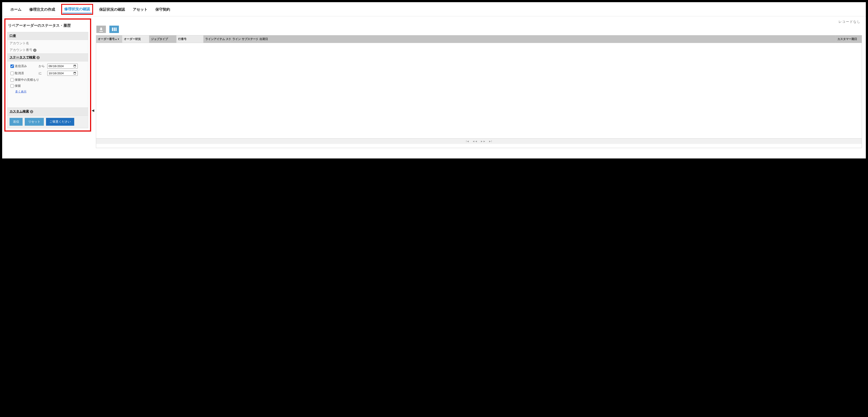 This screenshot has height=417, width=868. I want to click on label-cancelled: 取消済, so click(27, 73).